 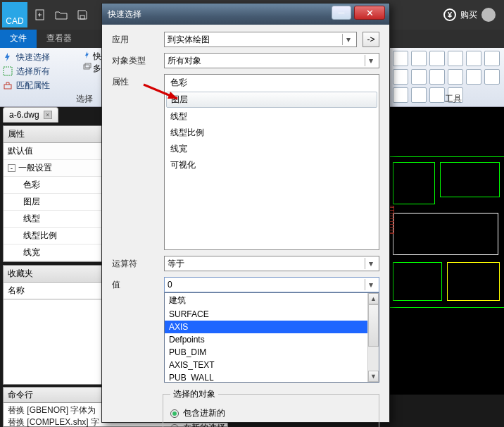 I want to click on select-objects-group: 选择的对象 包含进新的 在新的选择, so click(x=271, y=407).